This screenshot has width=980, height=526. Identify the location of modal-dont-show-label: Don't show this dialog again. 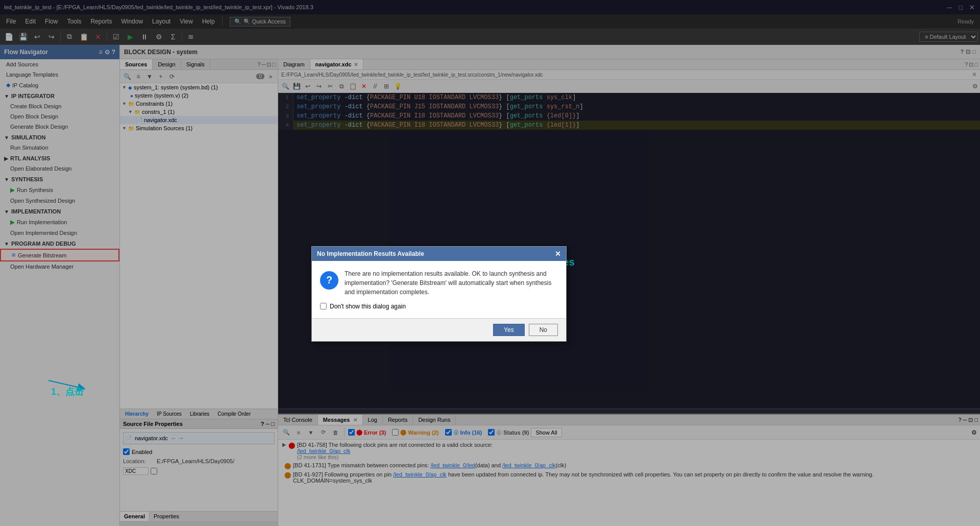
(368, 306).